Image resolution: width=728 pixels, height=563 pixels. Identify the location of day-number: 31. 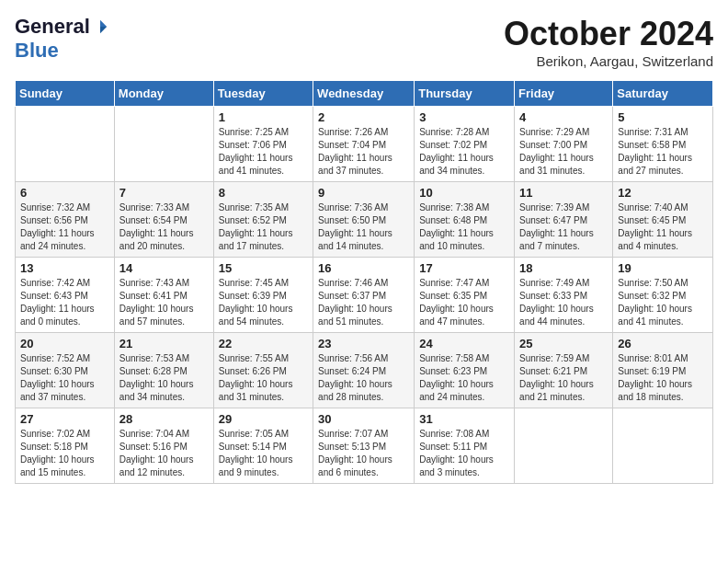
(464, 419).